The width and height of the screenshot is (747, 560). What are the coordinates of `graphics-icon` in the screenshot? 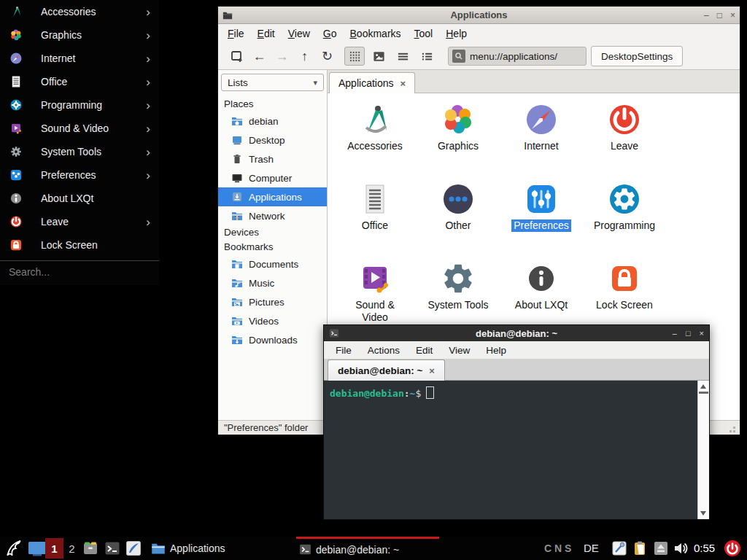 It's located at (16, 35).